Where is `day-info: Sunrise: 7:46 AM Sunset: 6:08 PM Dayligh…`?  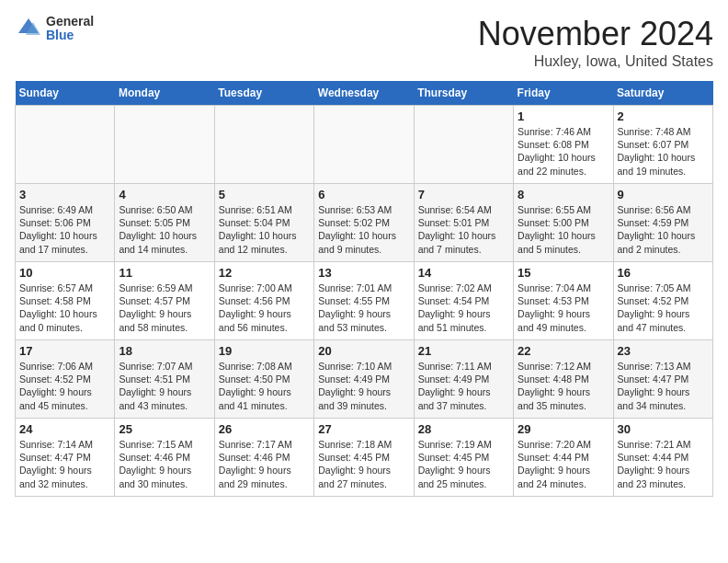
day-info: Sunrise: 7:46 AM Sunset: 6:08 PM Dayligh… is located at coordinates (563, 151).